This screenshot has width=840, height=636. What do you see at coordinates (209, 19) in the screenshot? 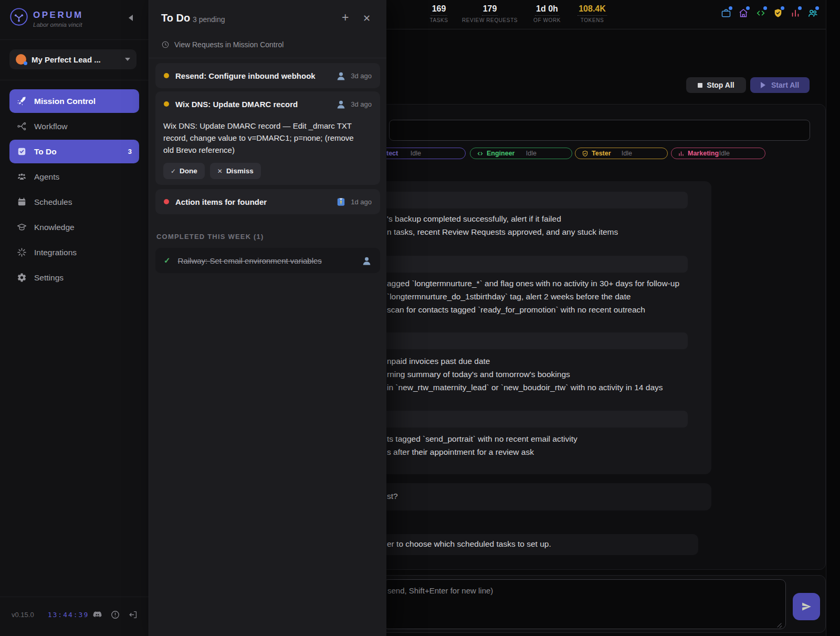
I see `todo-pending-count: 3 pending` at bounding box center [209, 19].